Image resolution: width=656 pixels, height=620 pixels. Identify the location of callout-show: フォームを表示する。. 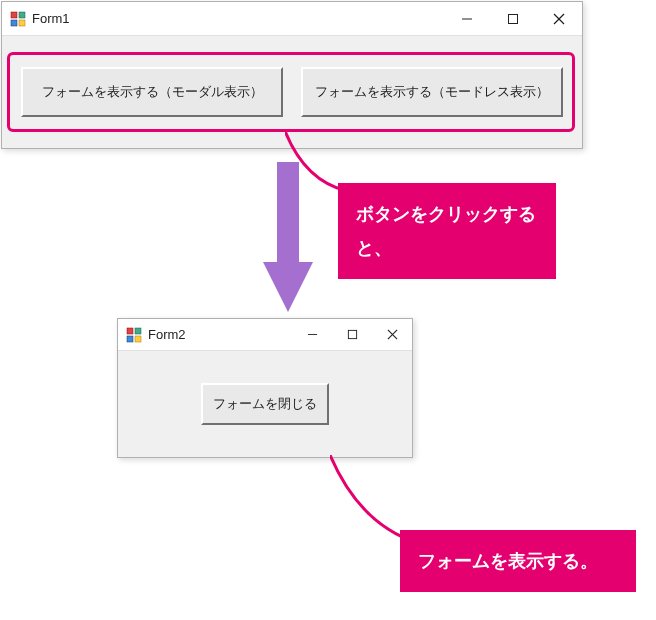
(518, 561).